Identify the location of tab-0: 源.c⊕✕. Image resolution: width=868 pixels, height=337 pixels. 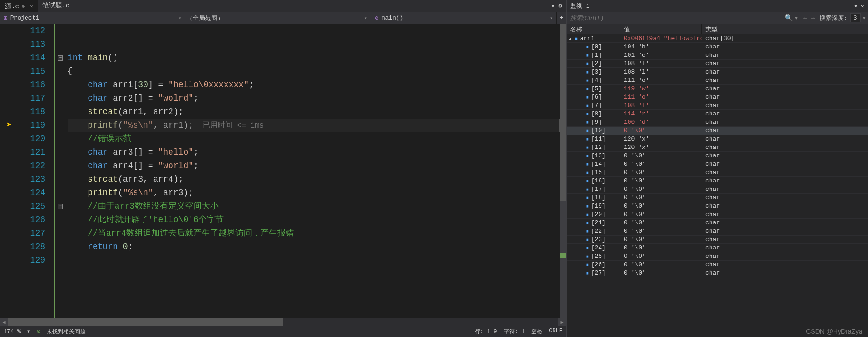
(19, 7).